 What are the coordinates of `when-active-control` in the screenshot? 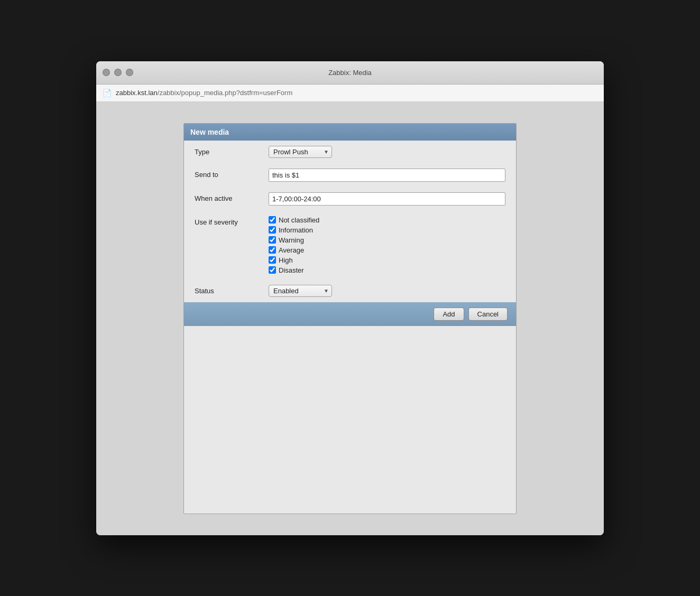 It's located at (387, 199).